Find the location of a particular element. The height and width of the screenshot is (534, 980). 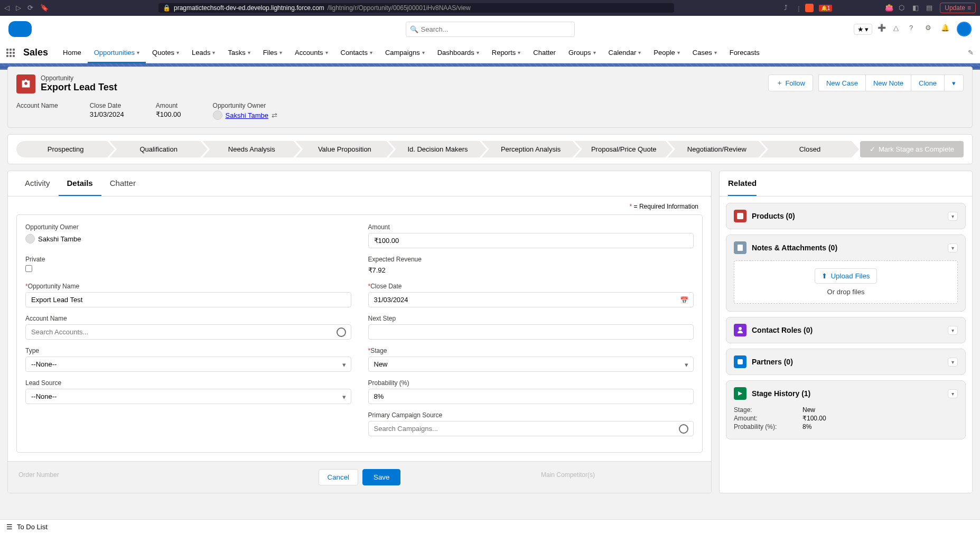

amount-input is located at coordinates (531, 241).